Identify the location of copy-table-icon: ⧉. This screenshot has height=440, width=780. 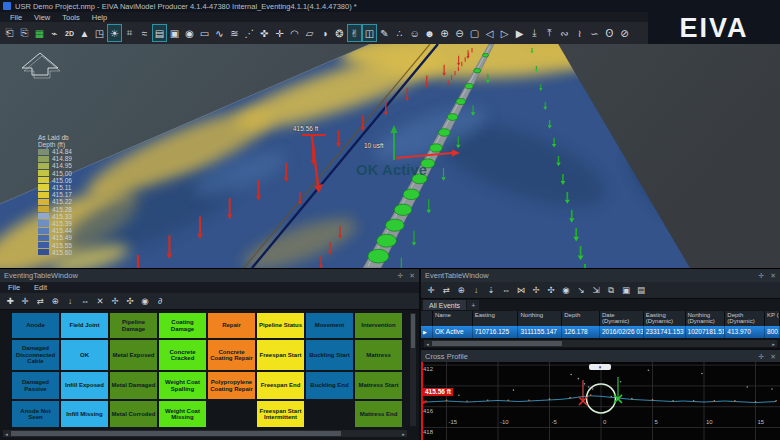
(611, 290).